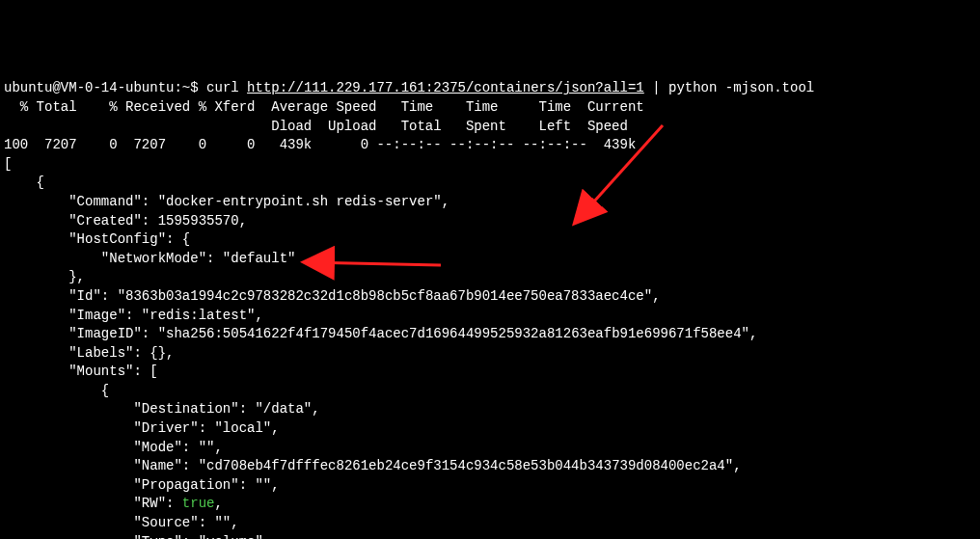 The image size is (980, 539). Describe the element at coordinates (166, 523) in the screenshot. I see `source-key: "Source"` at that location.